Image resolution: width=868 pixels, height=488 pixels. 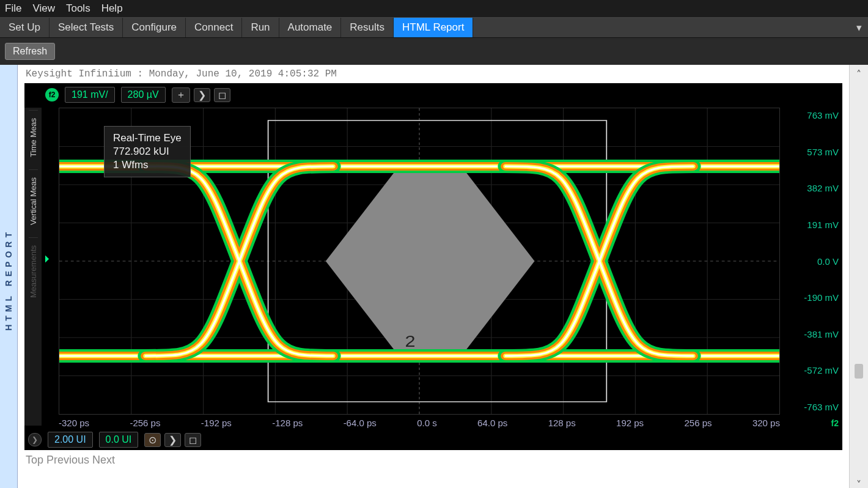 I want to click on eye-info-wfms: 1 Wfms, so click(x=147, y=165).